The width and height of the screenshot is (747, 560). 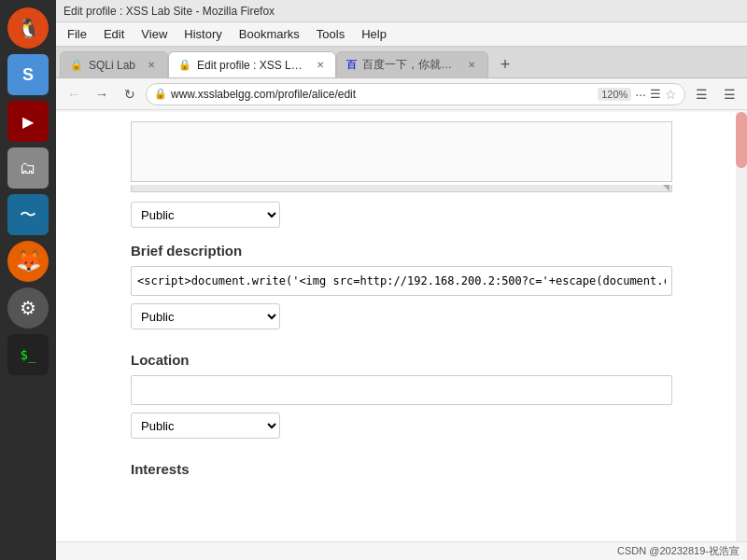 I want to click on taskbar: 🐧 S ▶ 🗂 〜 🦊 ⚙ $_, so click(x=28, y=280).